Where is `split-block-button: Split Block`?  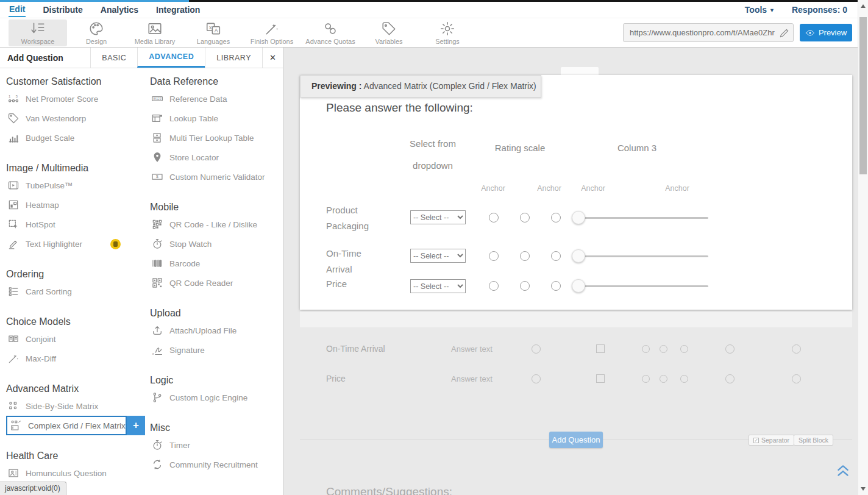
split-block-button: Split Block is located at coordinates (813, 440).